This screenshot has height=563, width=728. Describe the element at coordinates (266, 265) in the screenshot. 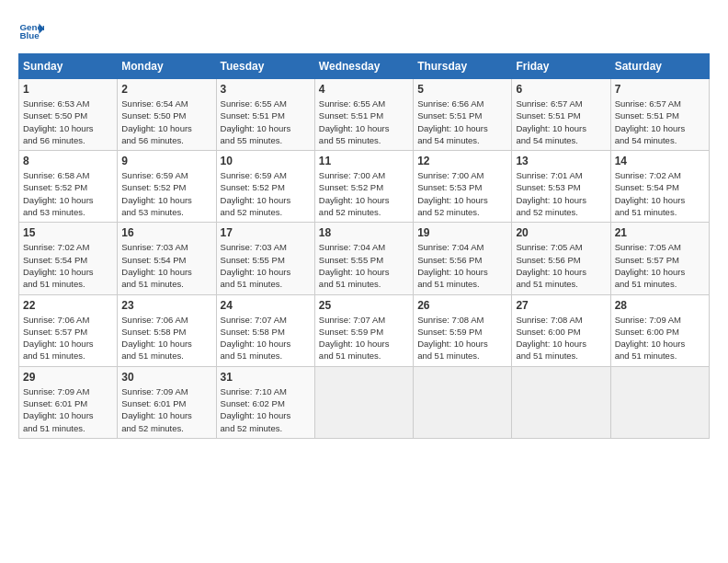

I see `day-info: Sunrise: 7:03 AMSunset: 5:55 PMDaylight:…` at that location.